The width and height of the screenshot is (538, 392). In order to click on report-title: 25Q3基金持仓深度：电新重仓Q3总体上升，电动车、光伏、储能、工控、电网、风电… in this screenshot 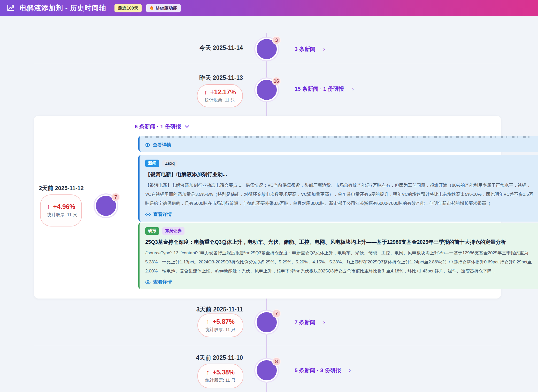, I will do `click(340, 242)`.